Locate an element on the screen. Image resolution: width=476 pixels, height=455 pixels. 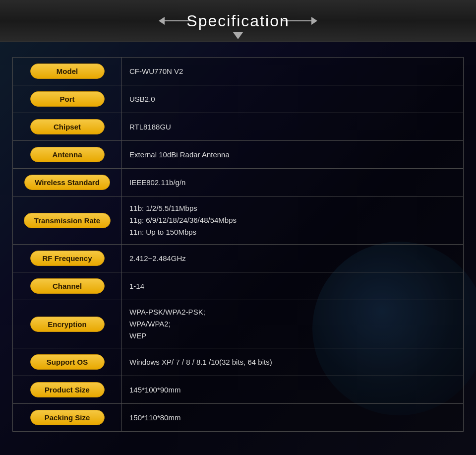
label-badge: Antenna is located at coordinates (67, 155).